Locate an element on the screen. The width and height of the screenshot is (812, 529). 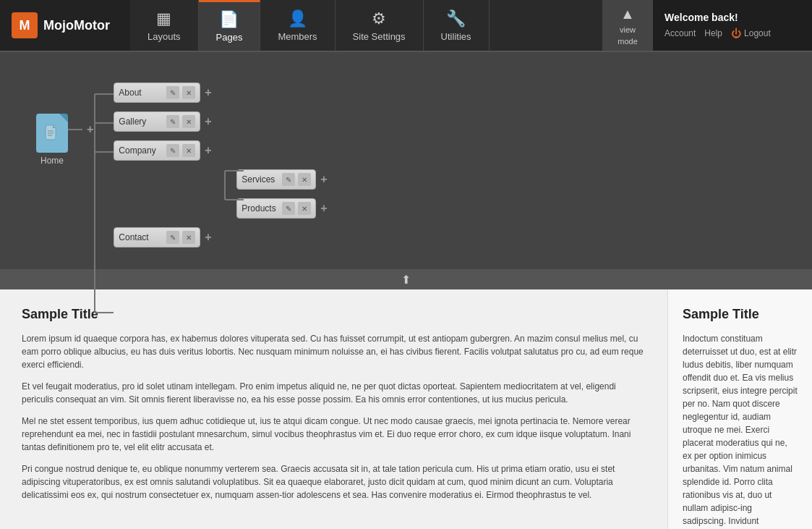
layouts-icon: ▦ is located at coordinates (163, 19).